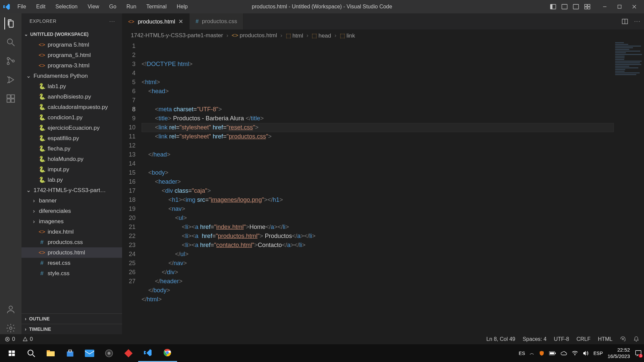  I want to click on file-row: 🐍lab1.py, so click(72, 86).